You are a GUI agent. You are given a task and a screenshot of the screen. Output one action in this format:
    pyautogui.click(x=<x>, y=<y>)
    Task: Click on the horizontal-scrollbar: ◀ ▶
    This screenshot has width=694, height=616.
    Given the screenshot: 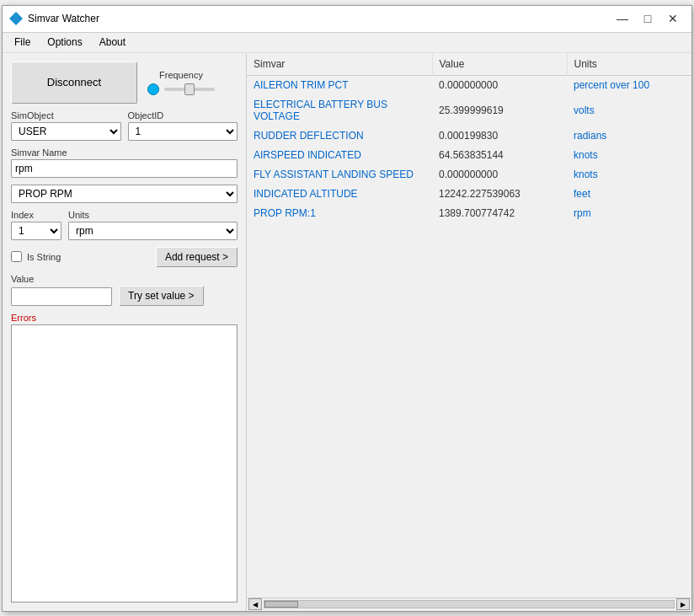 What is the action you would take?
    pyautogui.click(x=469, y=604)
    